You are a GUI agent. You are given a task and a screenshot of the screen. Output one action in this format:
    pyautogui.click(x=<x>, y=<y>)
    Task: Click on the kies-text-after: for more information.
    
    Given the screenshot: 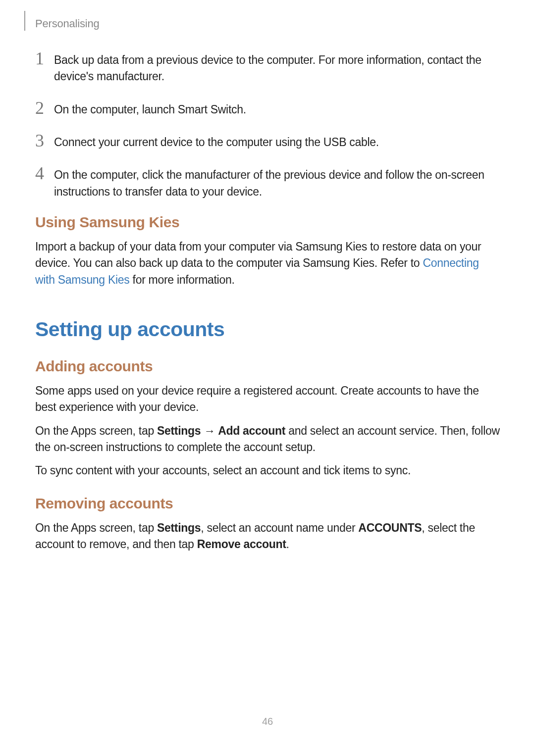 What is the action you would take?
    pyautogui.click(x=182, y=280)
    